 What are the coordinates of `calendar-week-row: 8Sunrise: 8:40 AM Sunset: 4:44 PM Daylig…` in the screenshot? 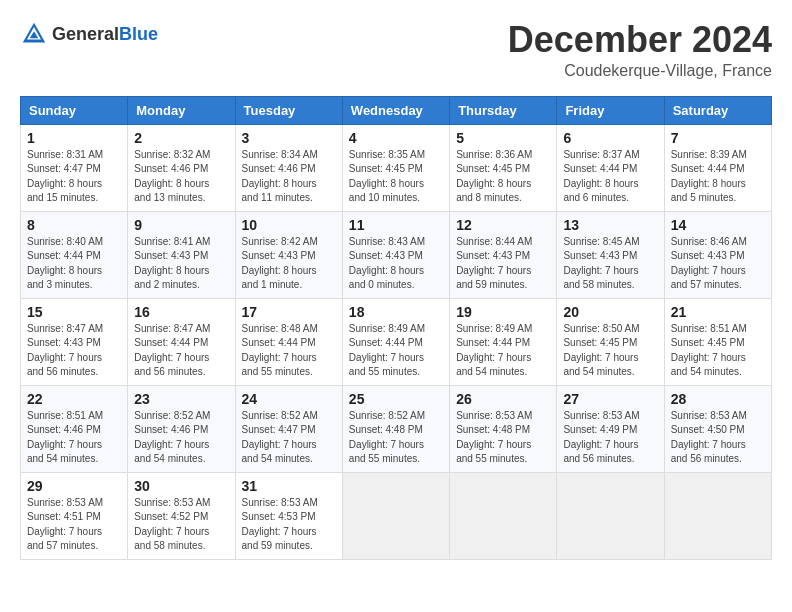 It's located at (396, 254).